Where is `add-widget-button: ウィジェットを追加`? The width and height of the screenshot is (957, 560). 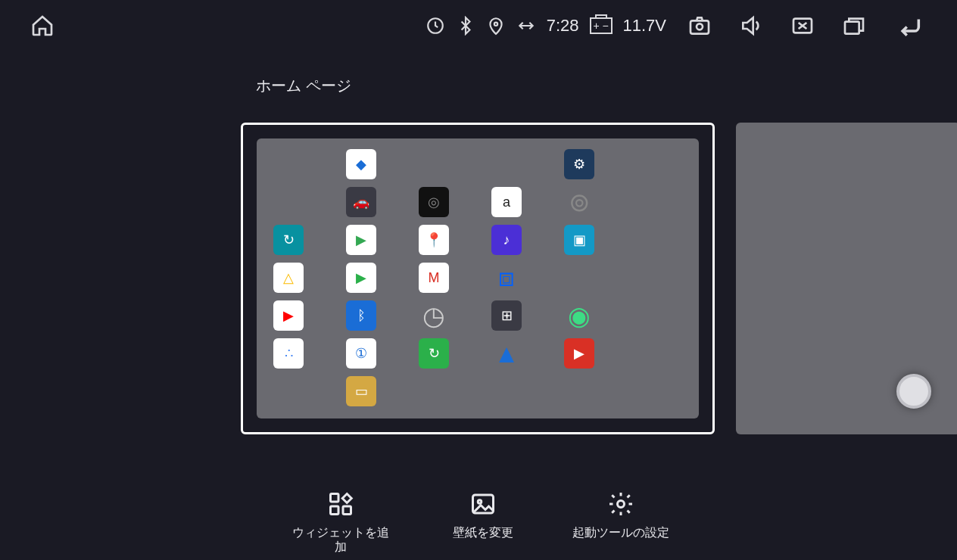 add-widget-button: ウィジェットを追加 is located at coordinates (341, 521).